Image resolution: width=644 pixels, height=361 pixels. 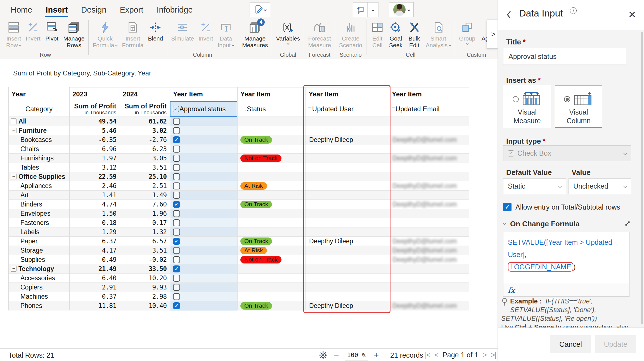 What do you see at coordinates (271, 158) in the screenshot?
I see `status-cell: Not on Track` at bounding box center [271, 158].